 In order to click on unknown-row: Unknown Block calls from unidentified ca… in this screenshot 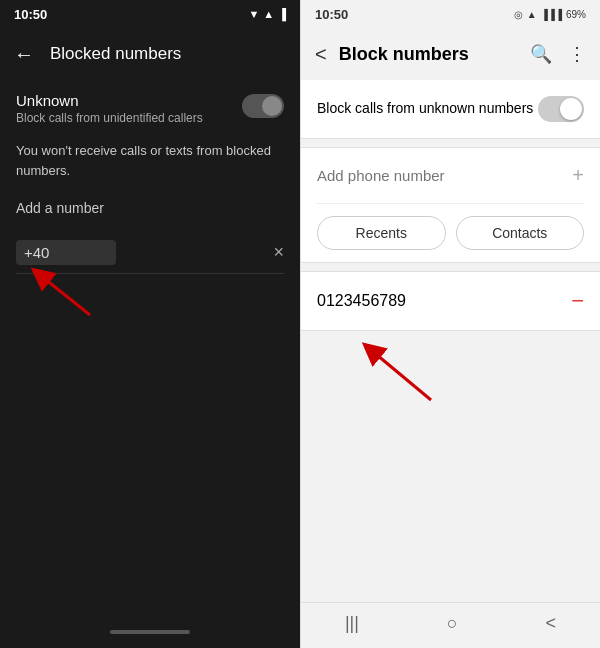, I will do `click(150, 108)`.